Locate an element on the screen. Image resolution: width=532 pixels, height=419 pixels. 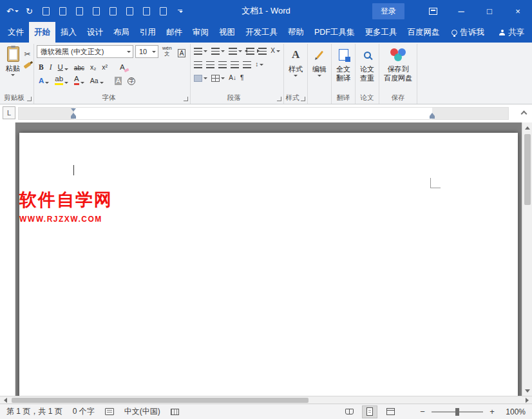
paragraph-dialog-launcher is located at coordinates (280, 99).